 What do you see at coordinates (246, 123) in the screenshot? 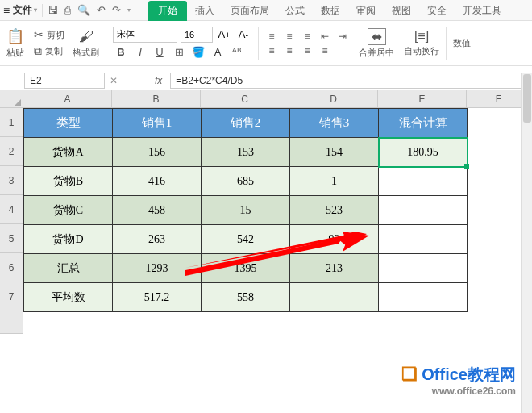
I see `table-header-cell: 销售2` at bounding box center [246, 123].